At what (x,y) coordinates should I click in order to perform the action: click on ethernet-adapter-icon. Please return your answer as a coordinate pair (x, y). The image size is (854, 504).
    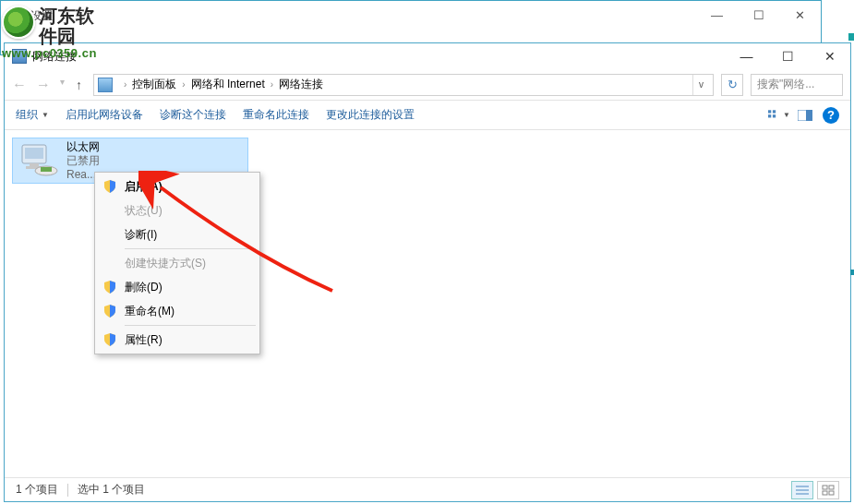
    Looking at the image, I should click on (39, 161).